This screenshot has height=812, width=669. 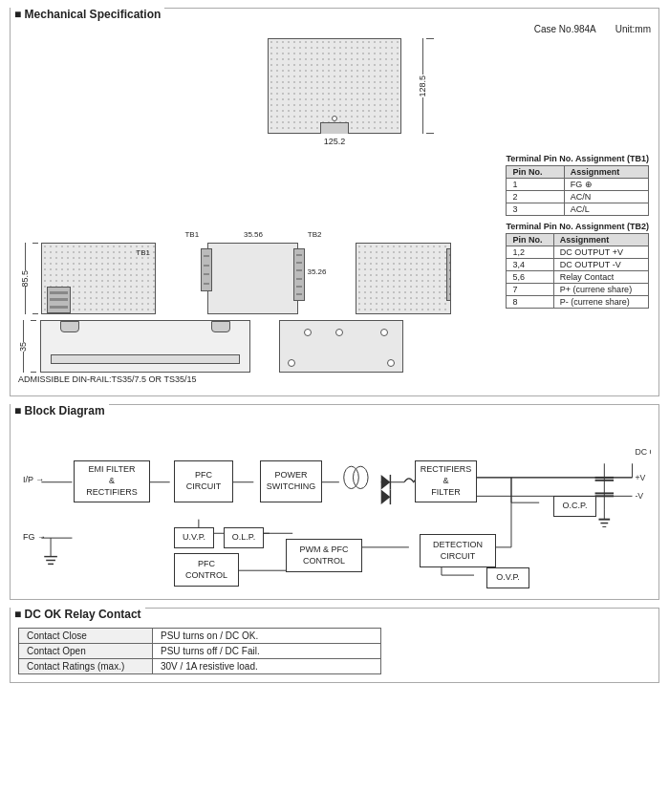 What do you see at coordinates (384, 332) in the screenshot?
I see `dot3` at bounding box center [384, 332].